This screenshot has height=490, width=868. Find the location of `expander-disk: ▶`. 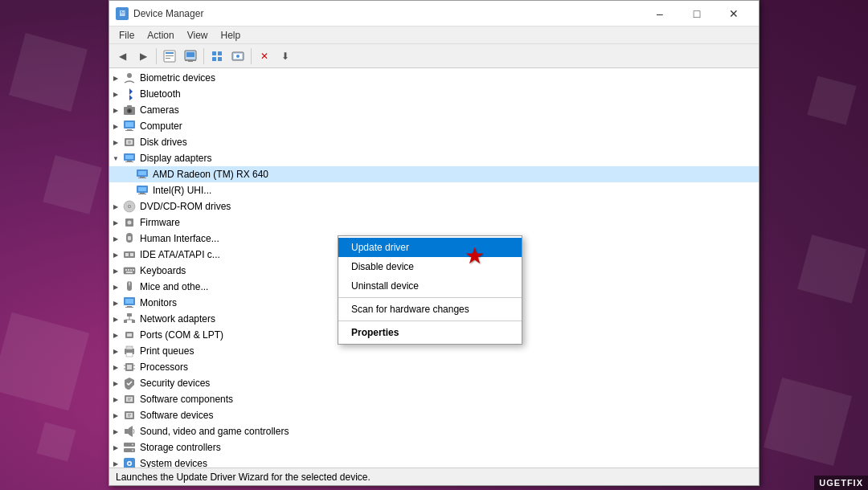

expander-disk: ▶ is located at coordinates (116, 142).